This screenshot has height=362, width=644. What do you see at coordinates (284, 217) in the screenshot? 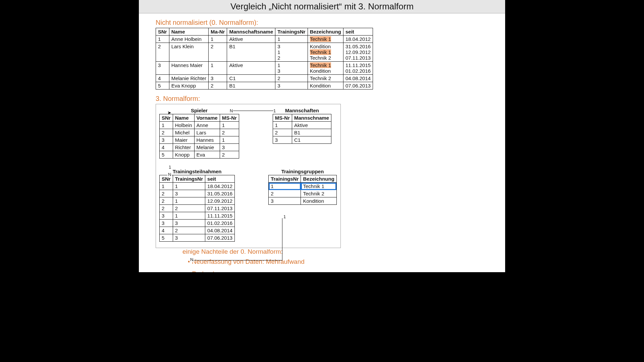
I see `conn-label-1c: 1` at bounding box center [284, 217].